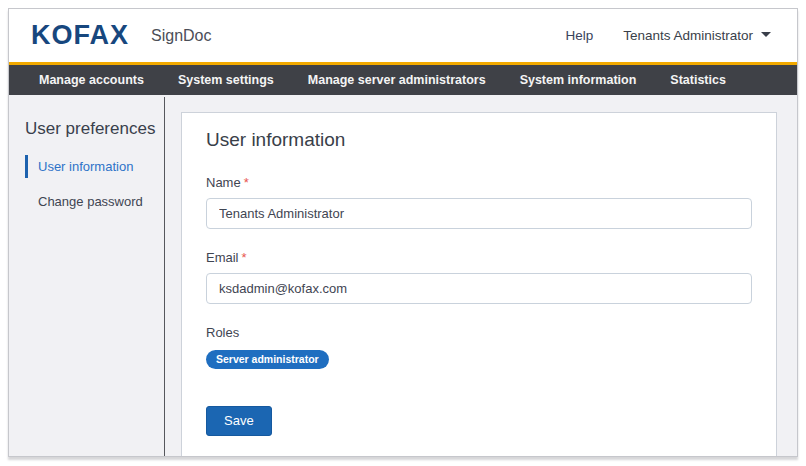 The width and height of the screenshot is (806, 466). What do you see at coordinates (479, 214) in the screenshot?
I see `name-field` at bounding box center [479, 214].